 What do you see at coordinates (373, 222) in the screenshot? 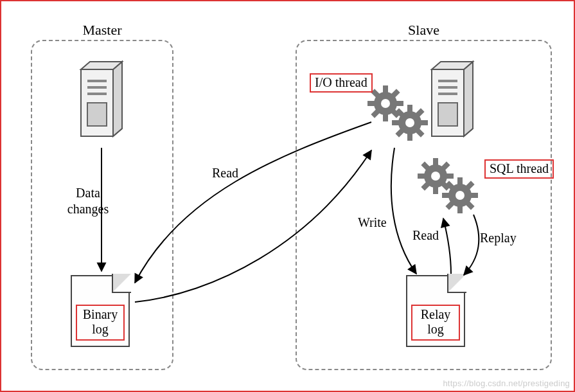
I see `write-label: Write` at bounding box center [373, 222].